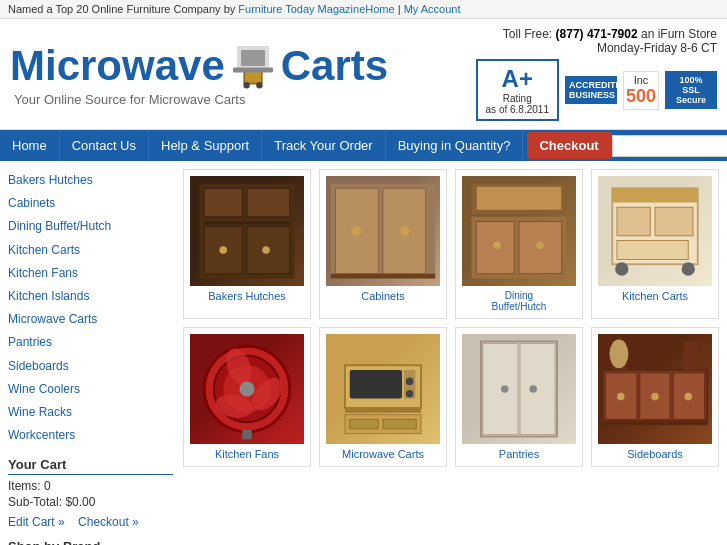 This screenshot has height=545, width=727. I want to click on cart-actions: Edit Cart » Checkout », so click(90, 522).